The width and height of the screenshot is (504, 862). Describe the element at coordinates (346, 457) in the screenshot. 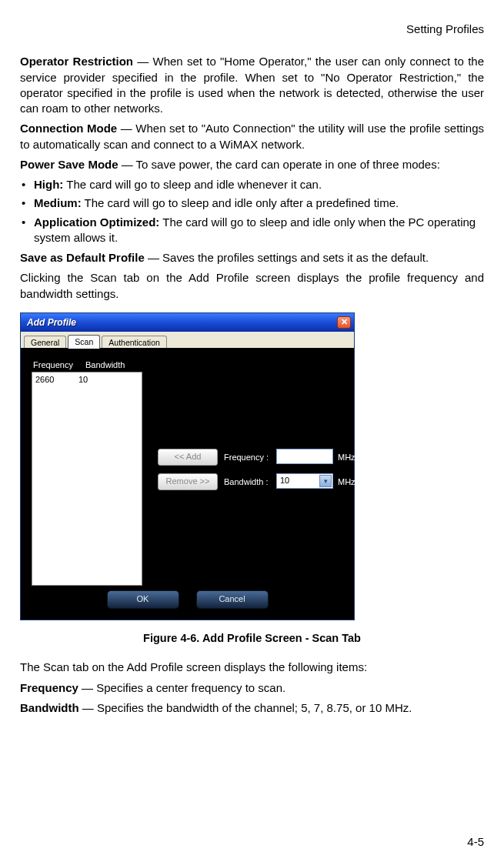

I see `unit-frequency: MHz` at that location.